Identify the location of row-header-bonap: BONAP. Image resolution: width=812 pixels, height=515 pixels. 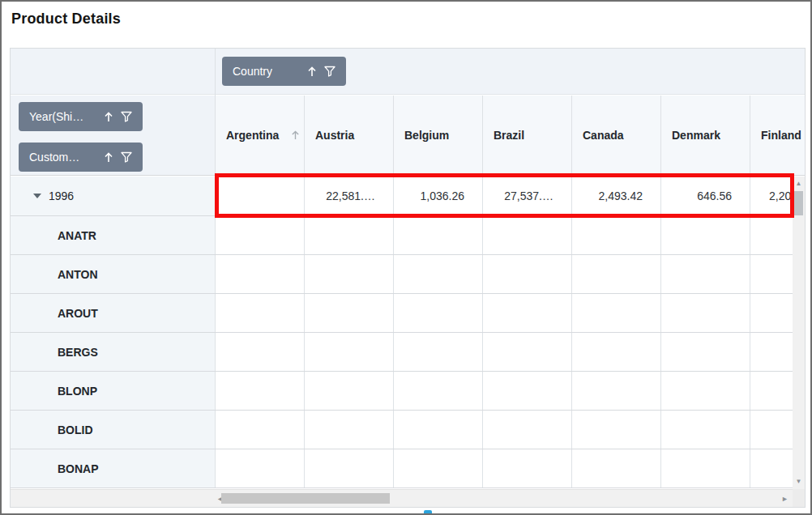
(113, 468).